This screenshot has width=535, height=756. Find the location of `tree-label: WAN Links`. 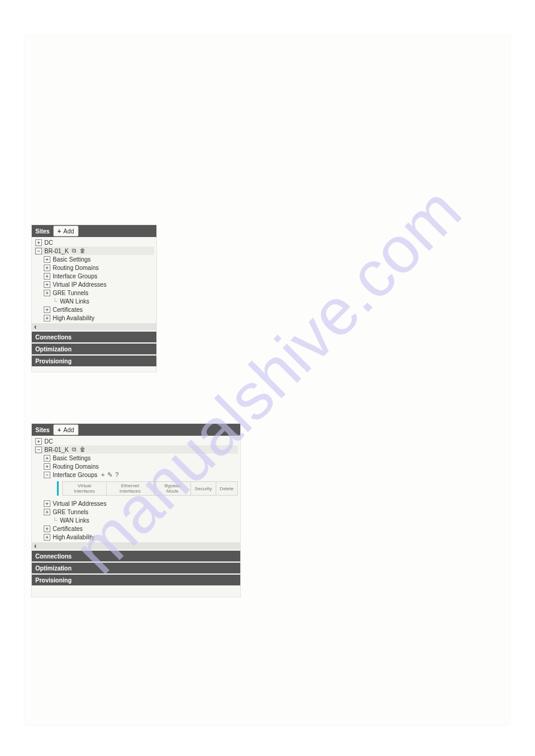

tree-label: WAN Links is located at coordinates (74, 521).